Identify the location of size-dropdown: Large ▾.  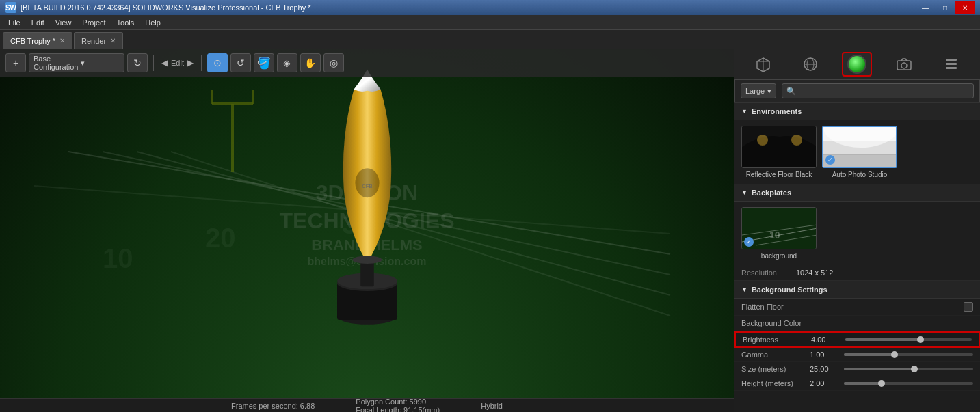
(758, 91).